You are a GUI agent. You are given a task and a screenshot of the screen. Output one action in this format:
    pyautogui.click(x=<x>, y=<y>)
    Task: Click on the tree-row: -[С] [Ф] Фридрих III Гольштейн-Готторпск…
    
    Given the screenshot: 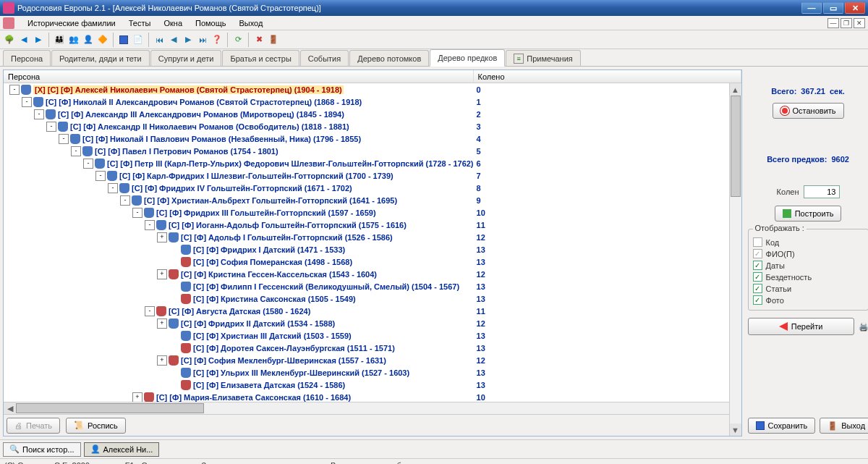 What is the action you would take?
    pyautogui.click(x=373, y=213)
    